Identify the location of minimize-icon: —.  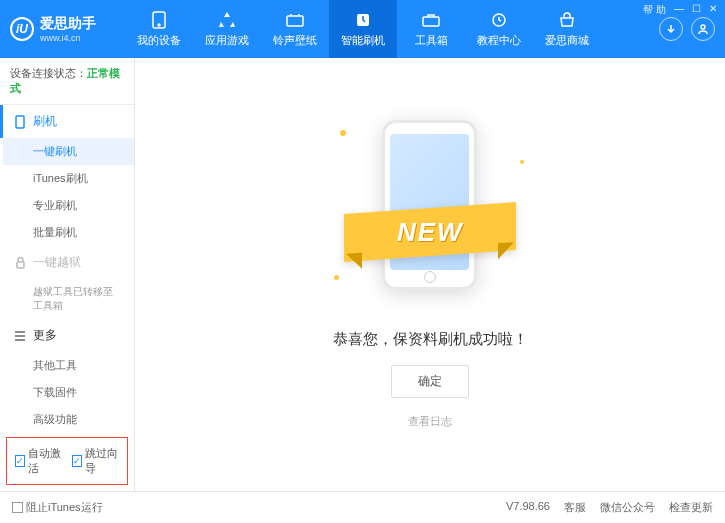
(679, 10).